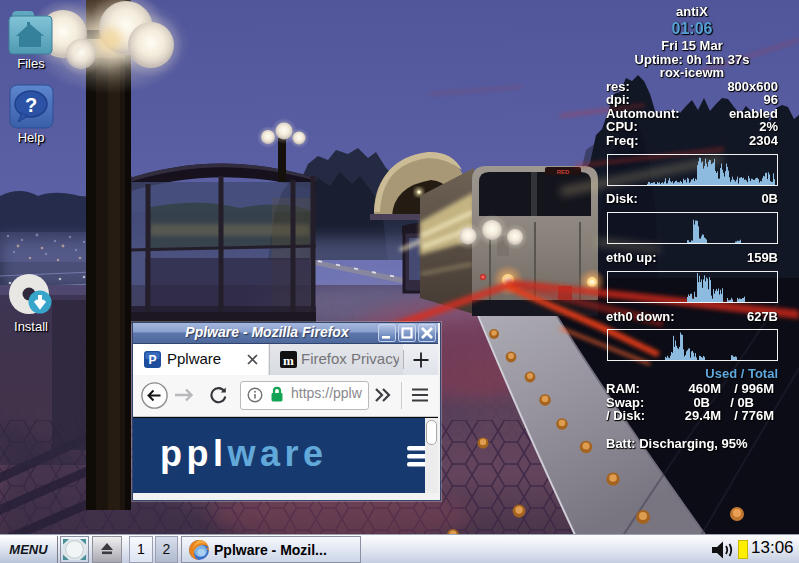  What do you see at coordinates (152, 360) in the screenshot?
I see `svg-text: P` at bounding box center [152, 360].